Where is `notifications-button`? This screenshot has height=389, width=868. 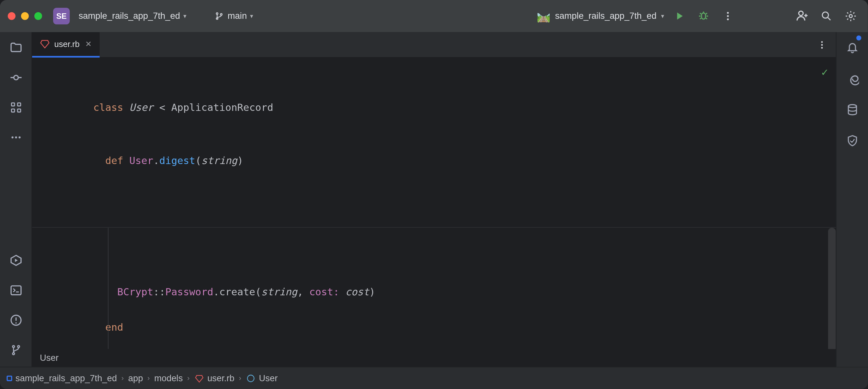
notifications-button is located at coordinates (852, 48).